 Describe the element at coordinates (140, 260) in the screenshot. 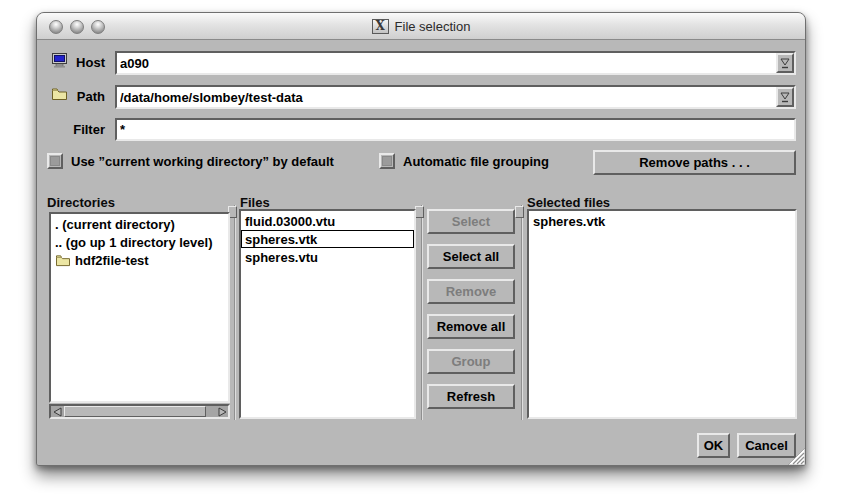

I see `directory-item: hdf2file-test` at that location.